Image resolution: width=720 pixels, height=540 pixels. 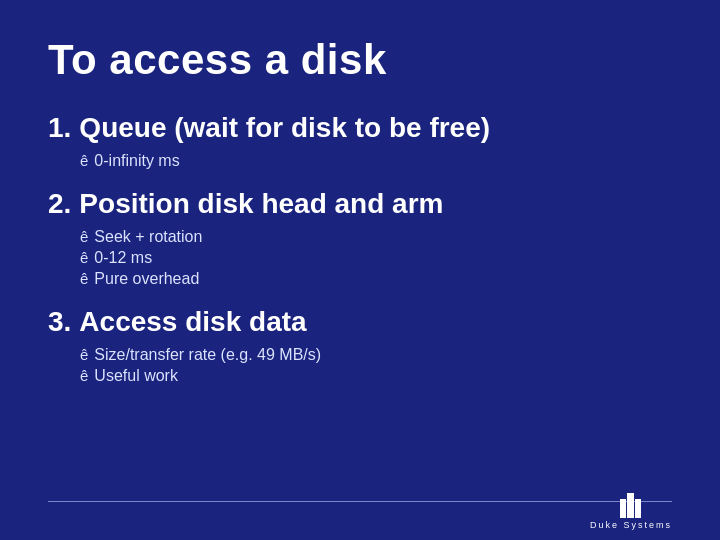 What do you see at coordinates (376, 237) in the screenshot?
I see `list-item: ê Seek + rotation` at bounding box center [376, 237].